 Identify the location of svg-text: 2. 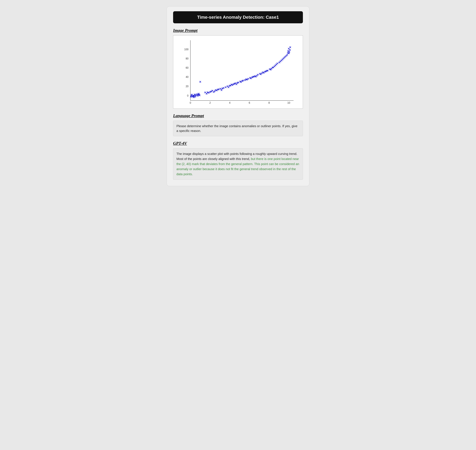
(210, 103).